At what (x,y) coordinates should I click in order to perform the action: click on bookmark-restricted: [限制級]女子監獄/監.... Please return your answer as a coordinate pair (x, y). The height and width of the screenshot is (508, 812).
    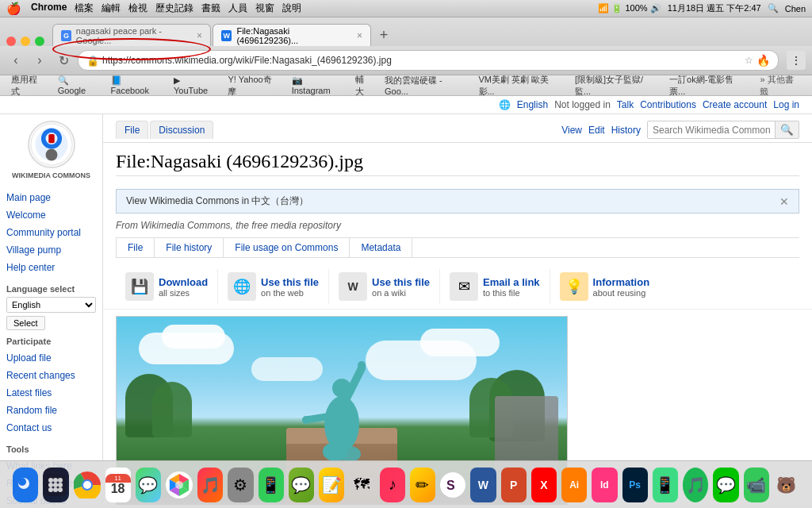
    Looking at the image, I should click on (615, 86).